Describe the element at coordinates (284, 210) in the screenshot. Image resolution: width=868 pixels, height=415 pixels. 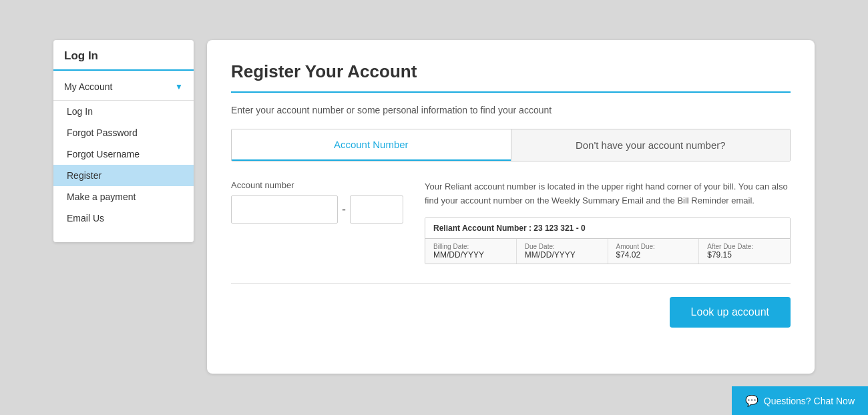
I see `account-number-input-part1` at that location.